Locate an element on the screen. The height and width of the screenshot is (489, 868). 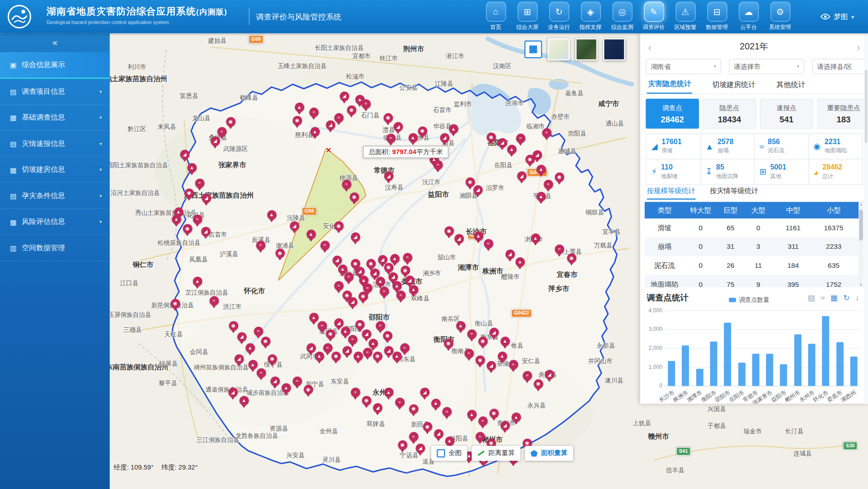
subtab-by-scale: 按规模等级统计 is located at coordinates (671, 193).